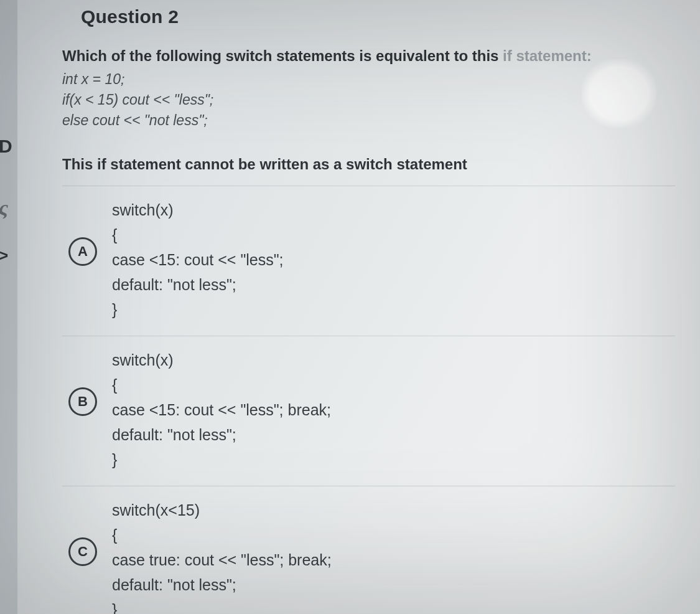 This screenshot has height=614, width=700. What do you see at coordinates (4, 255) in the screenshot?
I see `rail-mark-gt: >` at bounding box center [4, 255].